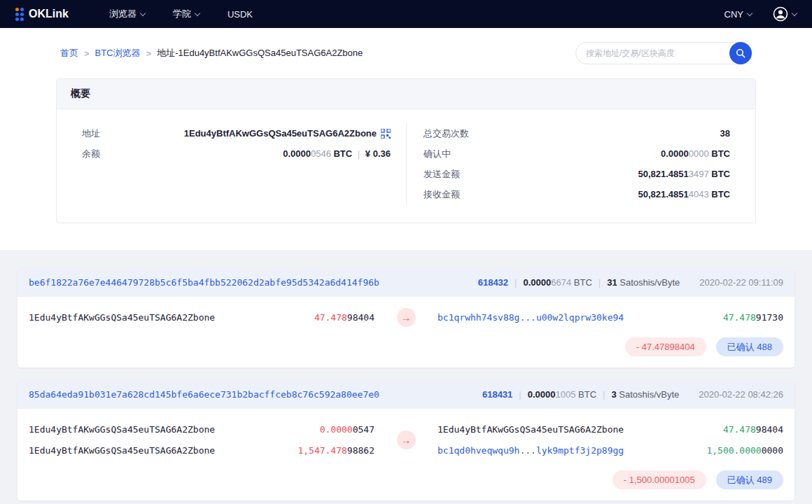 Image resolution: width=812 pixels, height=504 pixels. I want to click on tx-input-row: 1Edu4yBtfAKwGGsQSa45euTSAG6A2Zbone 1,547…, so click(202, 450).